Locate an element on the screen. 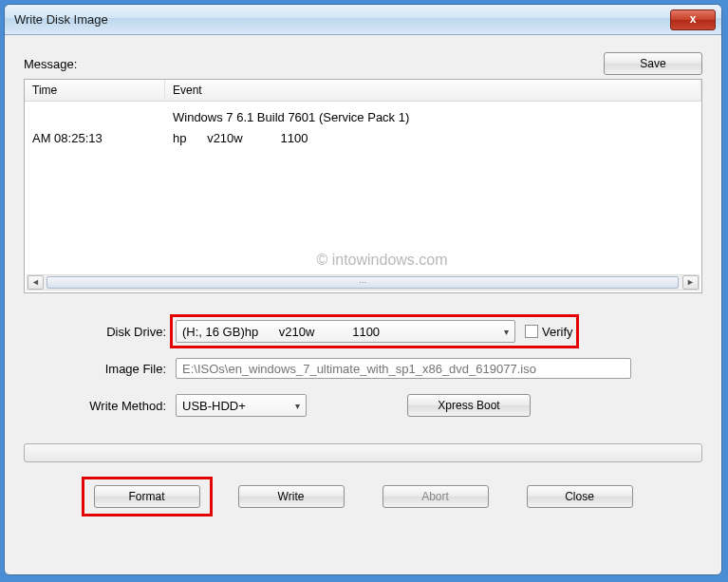 Image resolution: width=728 pixels, height=582 pixels. disk-drive-label: Disk Drive: is located at coordinates (100, 332).